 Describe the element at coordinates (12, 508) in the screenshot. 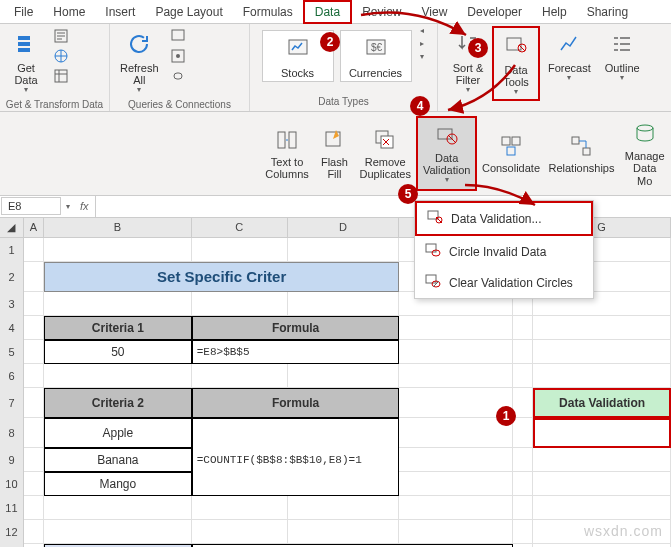

I see `row-11: 11` at that location.